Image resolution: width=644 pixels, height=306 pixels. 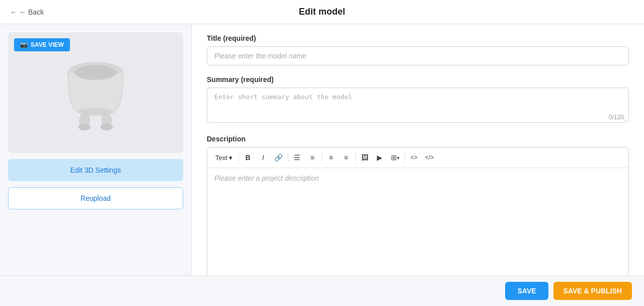 I want to click on description-placeholder: Please enter a project description, so click(x=267, y=178).